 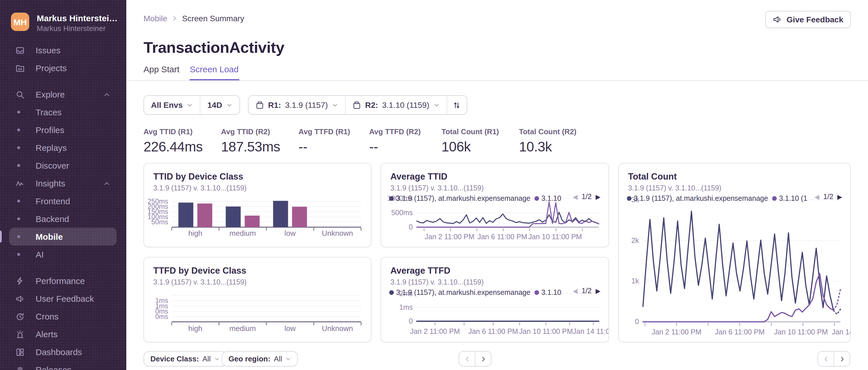 I want to click on avatar: MH, so click(x=20, y=22).